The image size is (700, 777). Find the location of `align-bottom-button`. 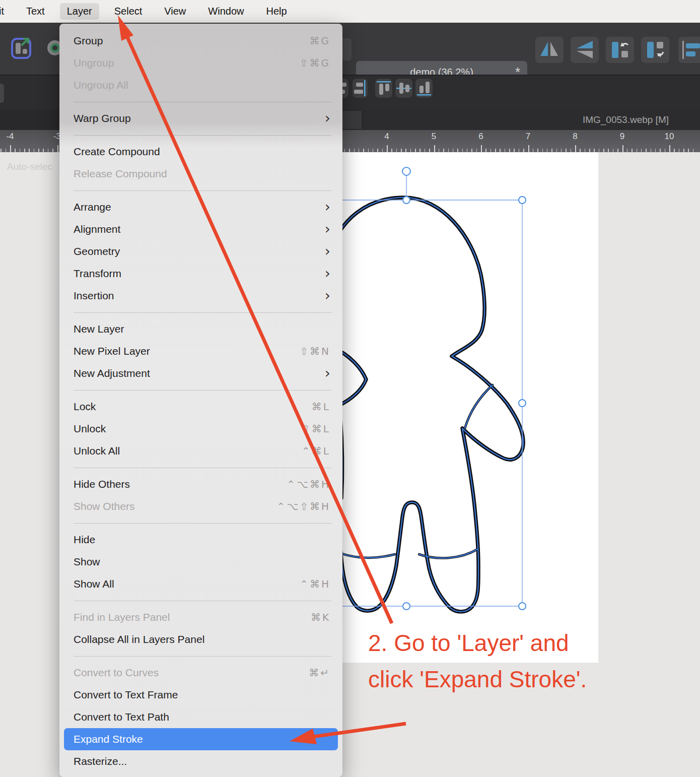

align-bottom-button is located at coordinates (424, 88).